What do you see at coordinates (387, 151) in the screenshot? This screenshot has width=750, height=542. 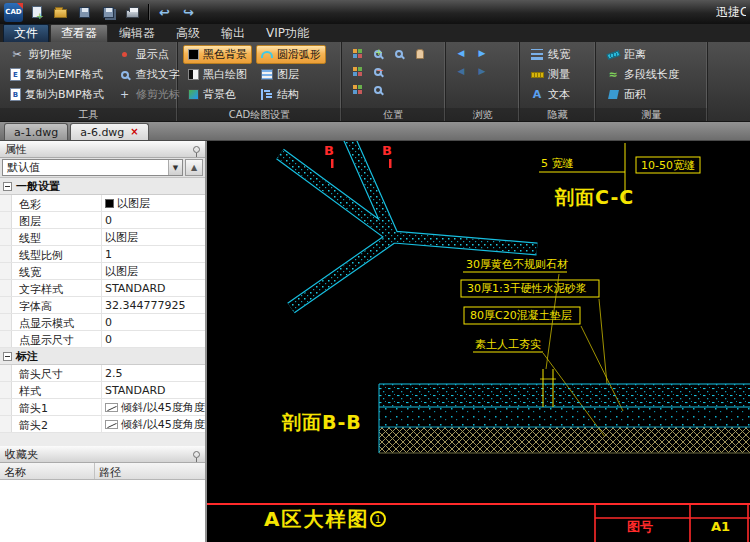 I see `section-marker-b-right: B` at bounding box center [387, 151].